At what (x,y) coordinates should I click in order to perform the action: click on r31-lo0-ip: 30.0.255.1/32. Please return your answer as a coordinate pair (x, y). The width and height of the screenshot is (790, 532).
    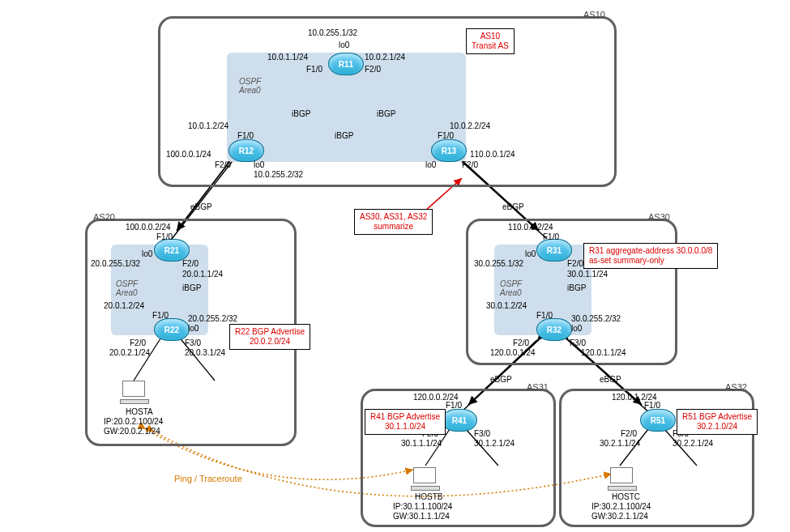
    Looking at the image, I should click on (499, 264).